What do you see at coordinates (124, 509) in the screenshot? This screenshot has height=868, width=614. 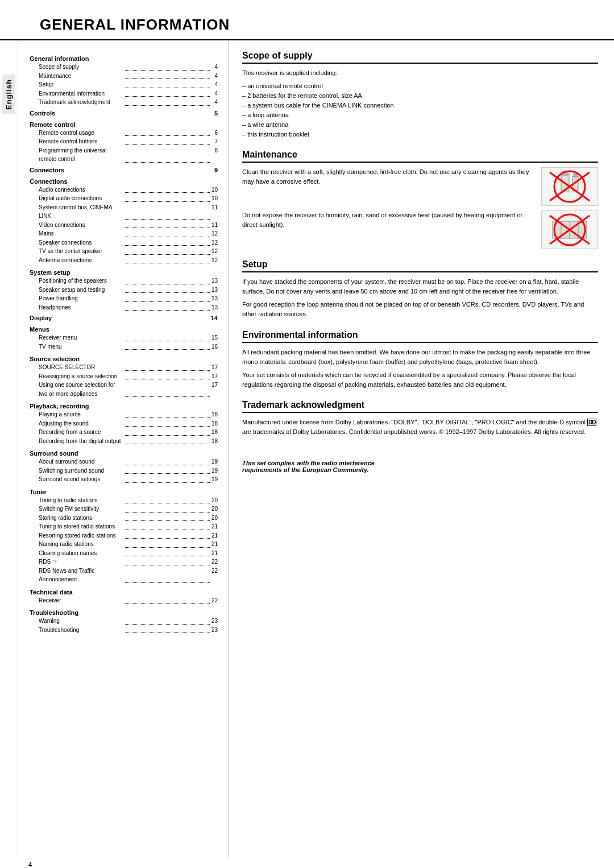 I see `toc-entry: Switching FM sensitivity20` at bounding box center [124, 509].